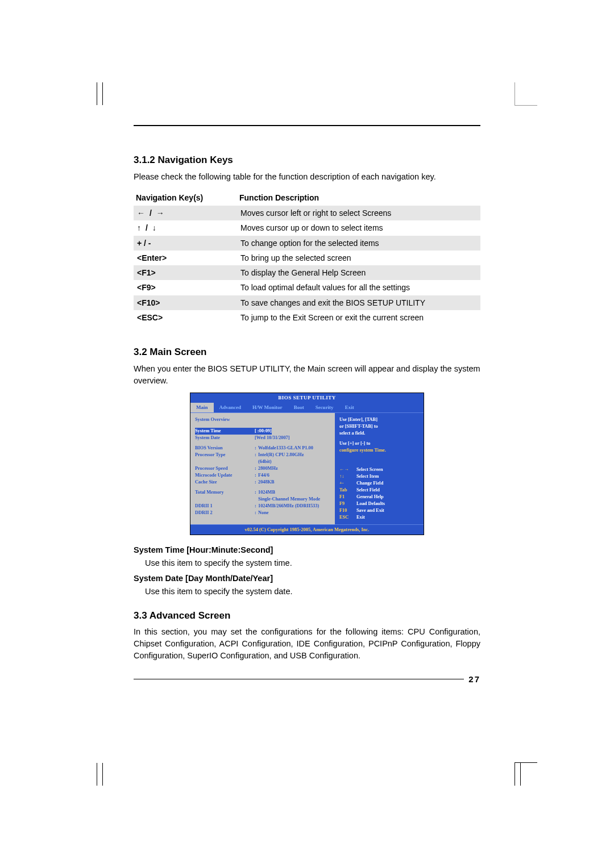  What do you see at coordinates (307, 375) in the screenshot?
I see `intro-32: When you enter the BIOS SETUP UTILITY, t…` at bounding box center [307, 375].